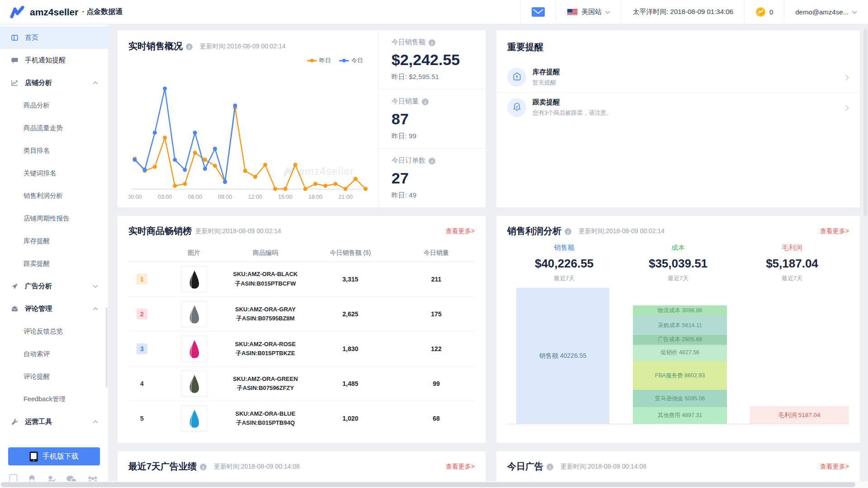 The height and width of the screenshot is (488, 868). Describe the element at coordinates (43, 332) in the screenshot. I see `sidebar-item-label: 评论反馈总览` at that location.